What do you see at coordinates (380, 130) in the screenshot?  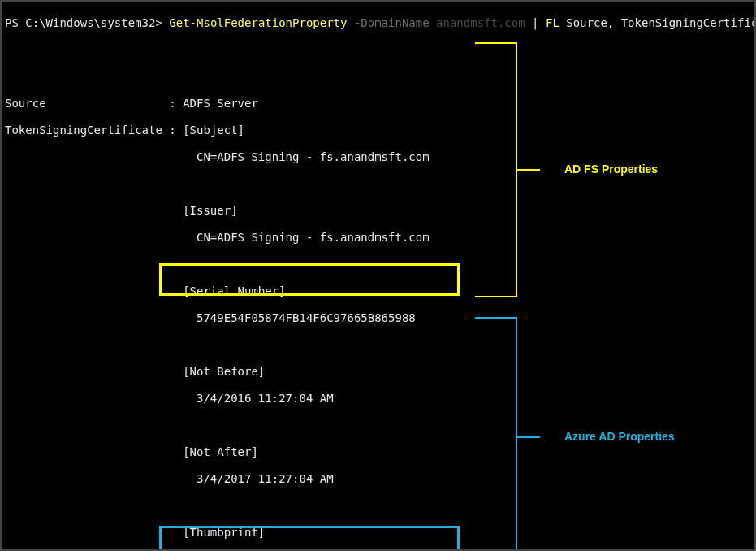 I see `block1-tsc-subject-hdr: TokenSigningCertificate : [Subject]` at bounding box center [380, 130].